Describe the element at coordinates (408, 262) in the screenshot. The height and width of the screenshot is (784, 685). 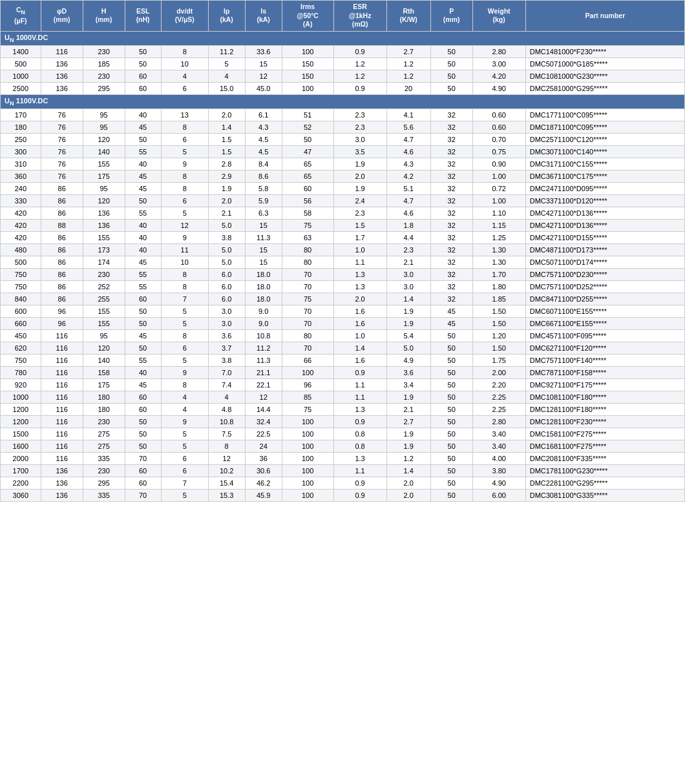
I see `table-cell: 2.1` at that location.